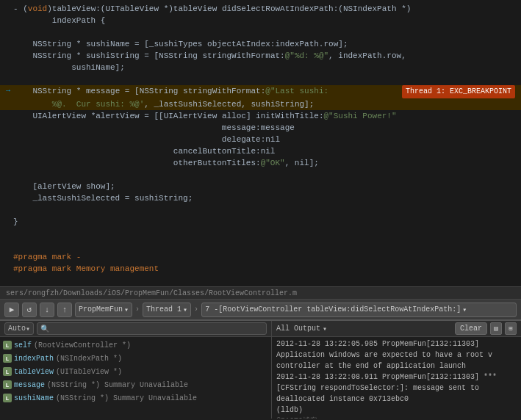 Image resolution: width=521 pixels, height=420 pixels. I want to click on scope-selector: Auto ▾, so click(19, 329).